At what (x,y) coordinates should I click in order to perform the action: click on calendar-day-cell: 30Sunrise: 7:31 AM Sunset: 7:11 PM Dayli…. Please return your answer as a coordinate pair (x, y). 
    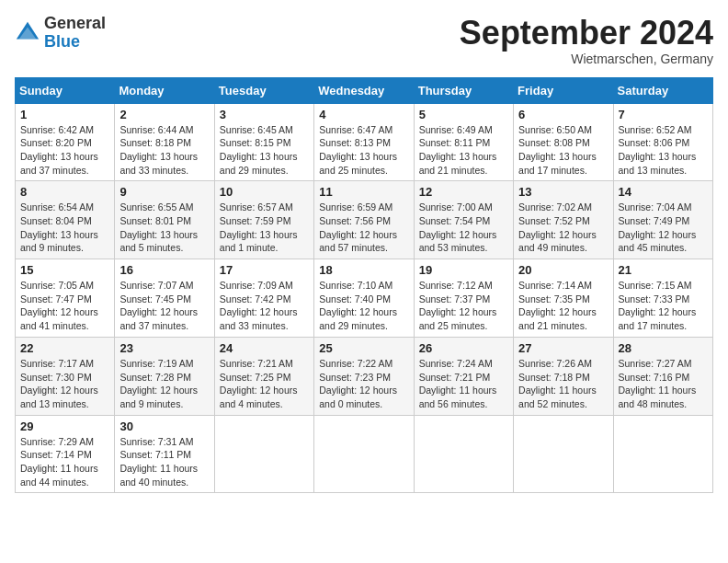
    Looking at the image, I should click on (165, 454).